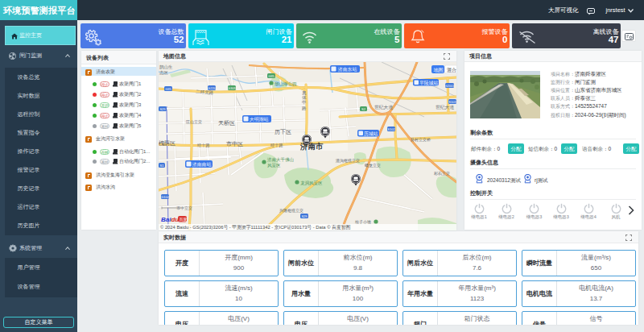  Describe the element at coordinates (364, 110) in the screenshot. I see `svg-text: S2` at that location.